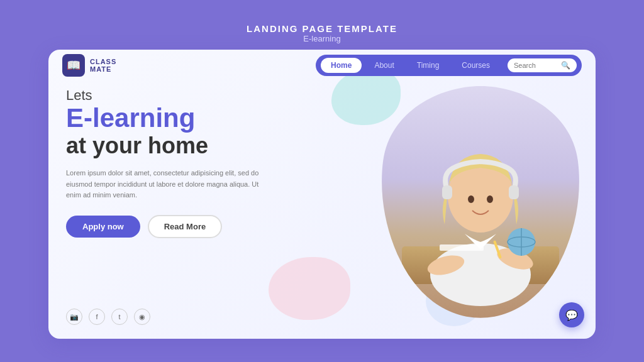 The height and width of the screenshot is (362, 644). What do you see at coordinates (322, 39) in the screenshot?
I see `page-subtitle: E-learning` at bounding box center [322, 39].